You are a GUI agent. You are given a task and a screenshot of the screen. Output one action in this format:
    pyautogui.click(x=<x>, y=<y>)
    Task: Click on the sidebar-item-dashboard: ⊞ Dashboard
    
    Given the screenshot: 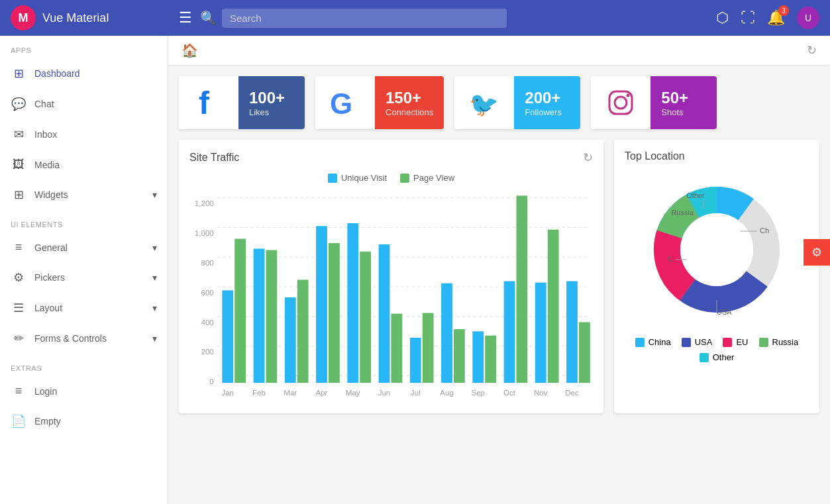 What is the action you would take?
    pyautogui.click(x=83, y=74)
    